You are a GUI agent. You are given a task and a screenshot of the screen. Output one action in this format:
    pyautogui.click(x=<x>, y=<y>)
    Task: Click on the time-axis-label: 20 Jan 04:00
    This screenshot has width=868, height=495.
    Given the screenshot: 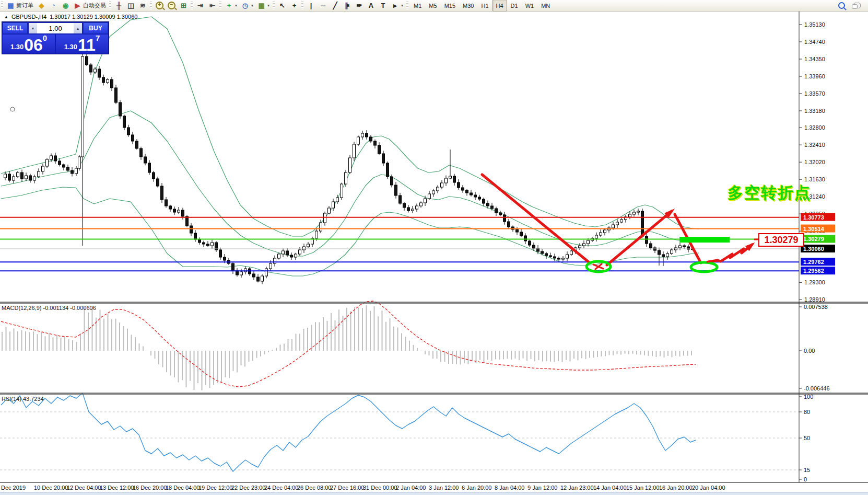 What is the action you would take?
    pyautogui.click(x=709, y=488)
    